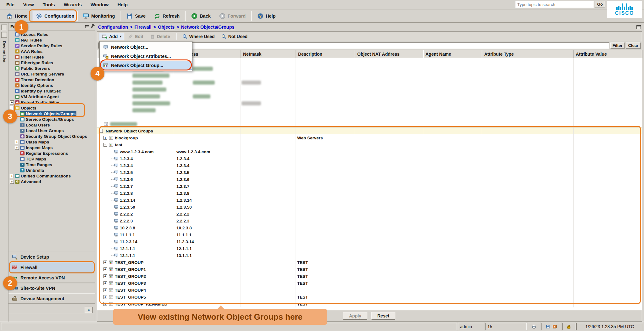 This screenshot has height=331, width=644. I want to click on menu-view: View, so click(29, 4).